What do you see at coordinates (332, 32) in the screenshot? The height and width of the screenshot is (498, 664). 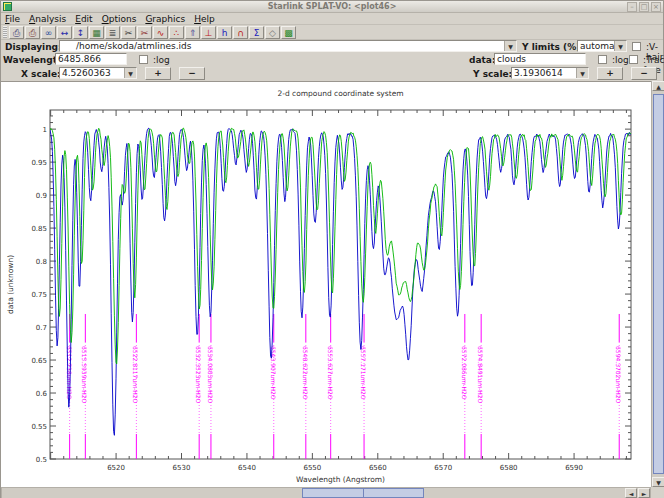 I see `toolbar: ⎙⎙∞↔↕▦≣✂✂∿∴⇑⊥h∩Σ◇▩` at bounding box center [332, 32].